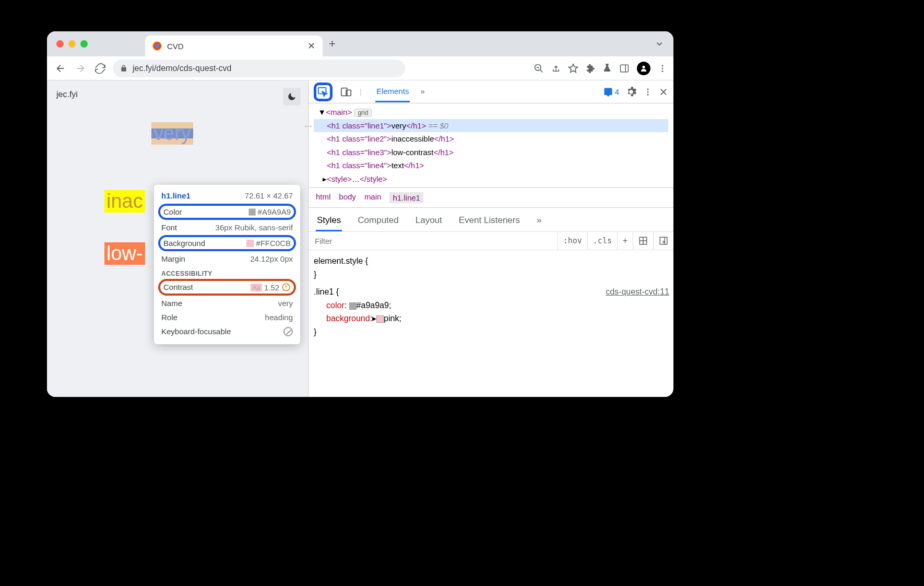 The width and height of the screenshot is (924, 586). I want to click on labs-icon, so click(607, 68).